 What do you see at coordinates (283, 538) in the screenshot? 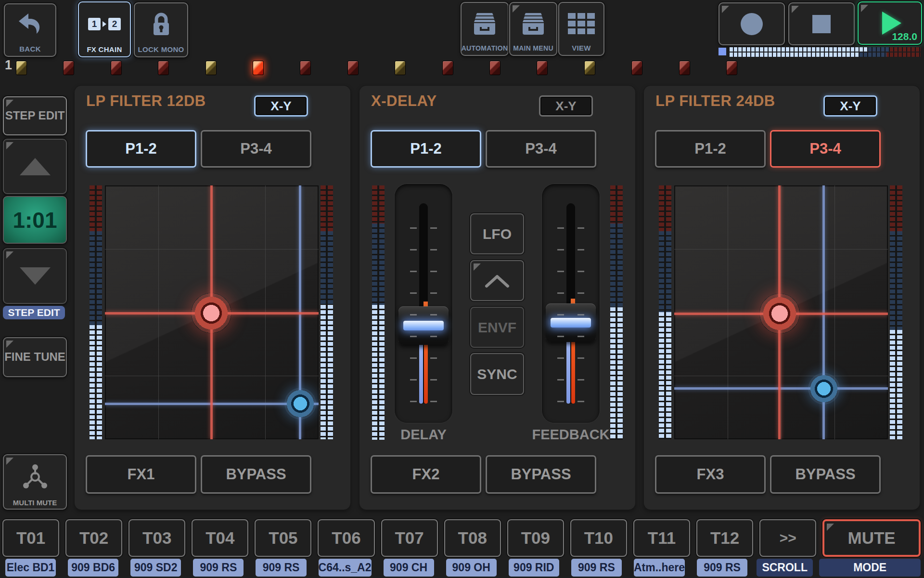
I see `track-button-t05: T05` at bounding box center [283, 538].